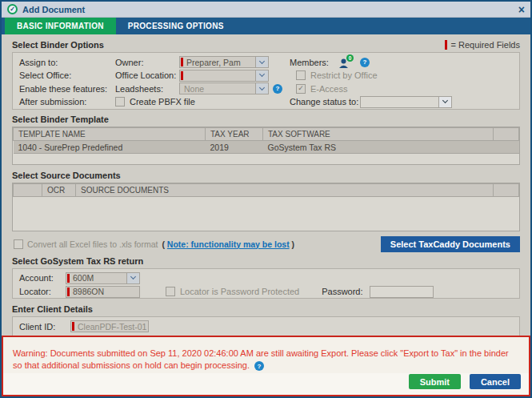 This screenshot has width=532, height=398. I want to click on owner-value: Preparer, Pam, so click(221, 62).